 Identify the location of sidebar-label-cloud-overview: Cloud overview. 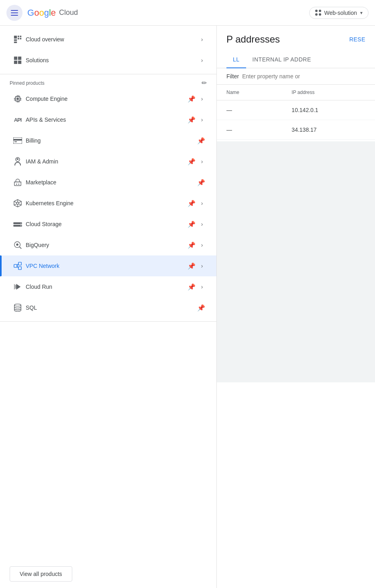
(112, 39).